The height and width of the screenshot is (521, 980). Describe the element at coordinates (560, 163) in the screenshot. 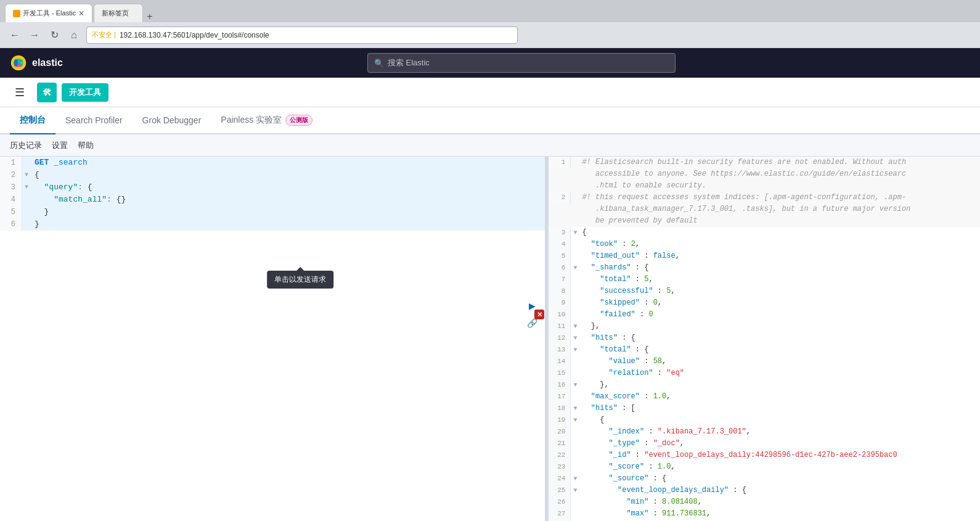

I see `resp-num-1: 1` at that location.